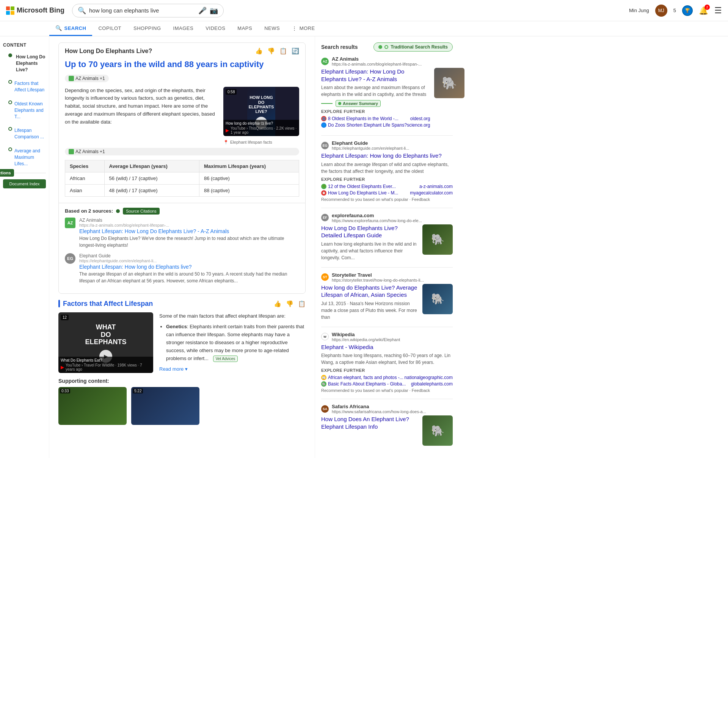  Describe the element at coordinates (35, 11) in the screenshot. I see `logo: Microsoft Bing` at that location.